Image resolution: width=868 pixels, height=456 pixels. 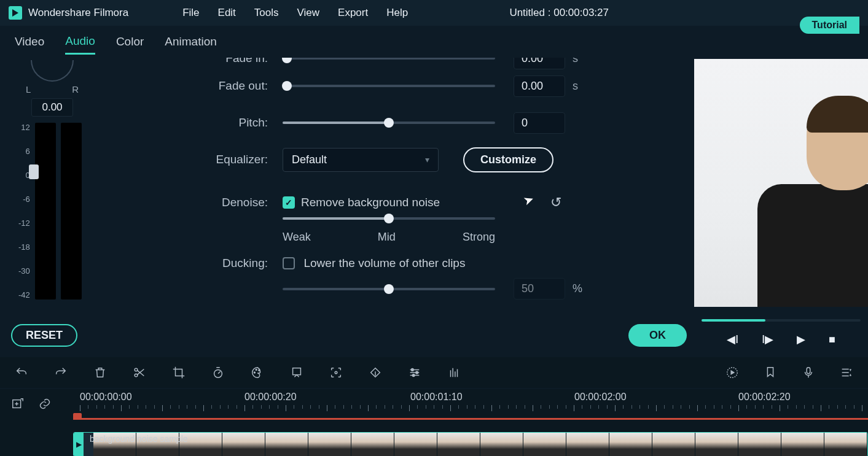 I want to click on tab-animation: Animation, so click(x=190, y=42).